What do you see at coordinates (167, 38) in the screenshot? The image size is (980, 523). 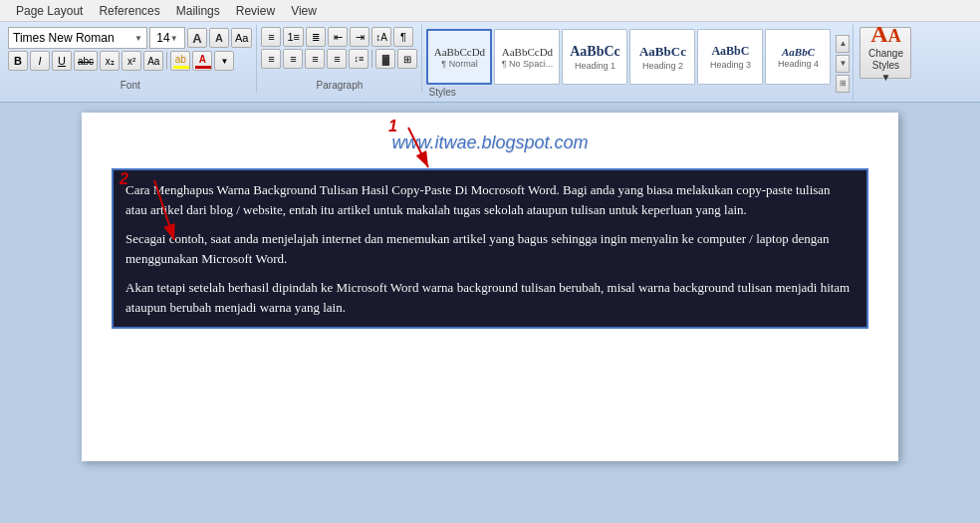 I see `font-size-dropdown: 14 ▼` at bounding box center [167, 38].